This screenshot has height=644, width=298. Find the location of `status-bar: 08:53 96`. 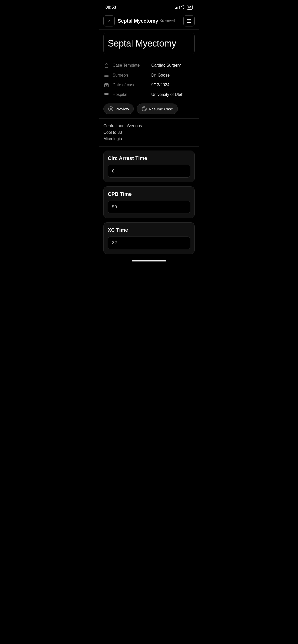

status-bar: 08:53 96 is located at coordinates (149, 7).